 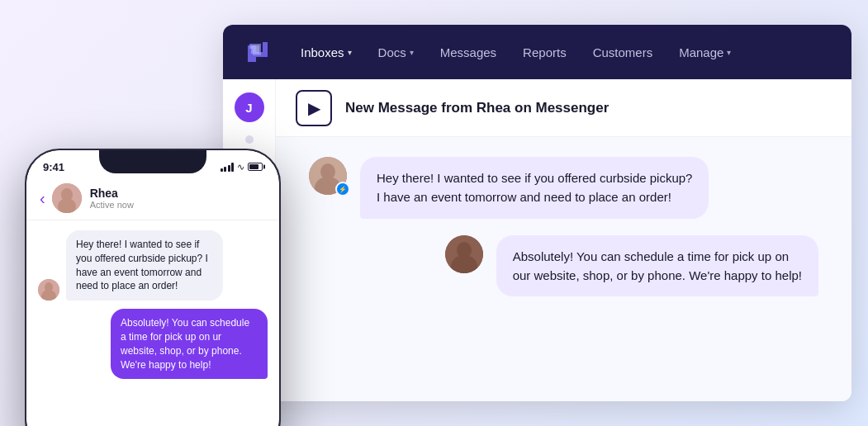 What do you see at coordinates (153, 343) in the screenshot?
I see `phone-msg-outgoing: Absolutely! You can schedule a time for …` at bounding box center [153, 343].